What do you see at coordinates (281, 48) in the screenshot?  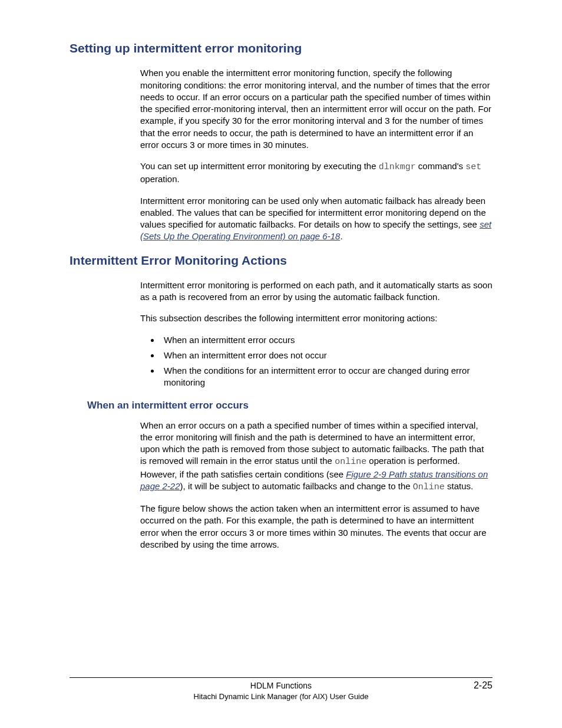 I see `heading-setting-up: Setting up intermittent error monitoring` at bounding box center [281, 48].